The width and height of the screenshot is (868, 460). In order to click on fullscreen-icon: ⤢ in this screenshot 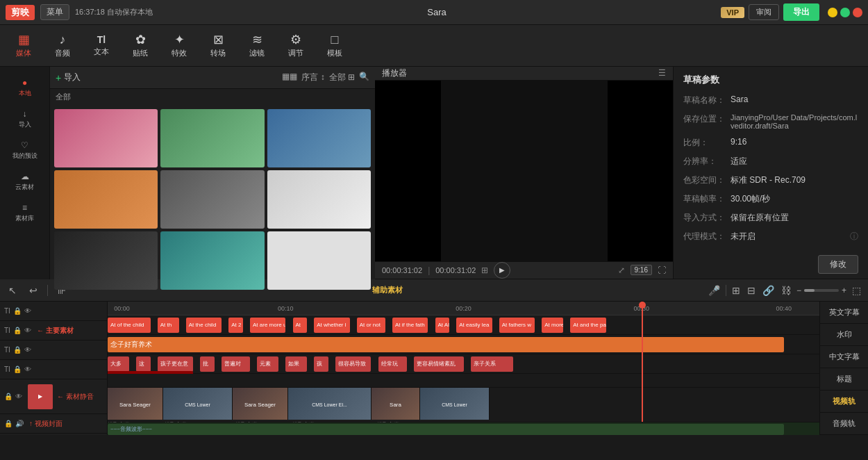, I will do `click(621, 270)`.